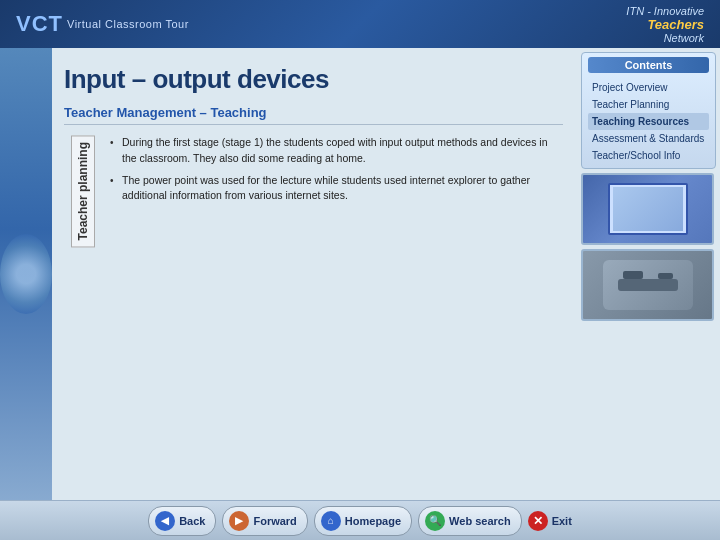 The width and height of the screenshot is (720, 540). Describe the element at coordinates (336, 191) in the screenshot. I see `text-content: • During the first stage (stage 1) the s…` at that location.